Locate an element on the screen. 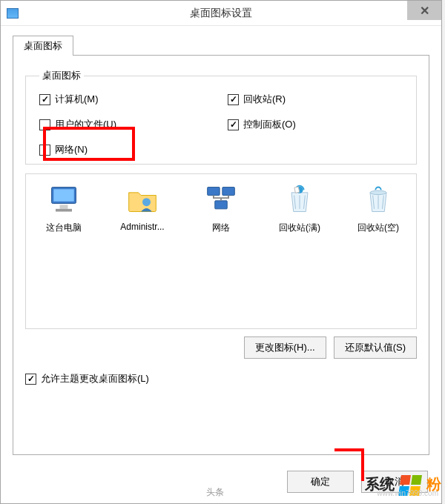 The height and width of the screenshot is (504, 445). checkbox-item-recyclebin: 回收站(R) is located at coordinates (318, 99).